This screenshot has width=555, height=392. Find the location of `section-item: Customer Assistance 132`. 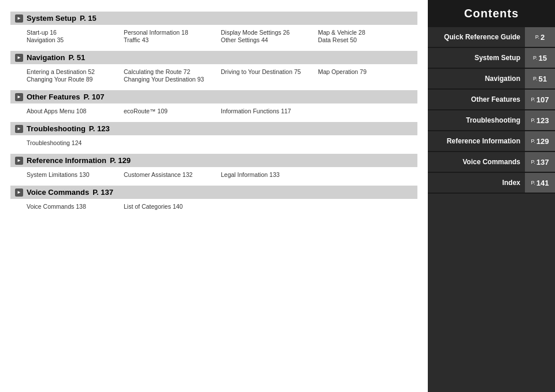

section-item: Customer Assistance 132 is located at coordinates (171, 175).